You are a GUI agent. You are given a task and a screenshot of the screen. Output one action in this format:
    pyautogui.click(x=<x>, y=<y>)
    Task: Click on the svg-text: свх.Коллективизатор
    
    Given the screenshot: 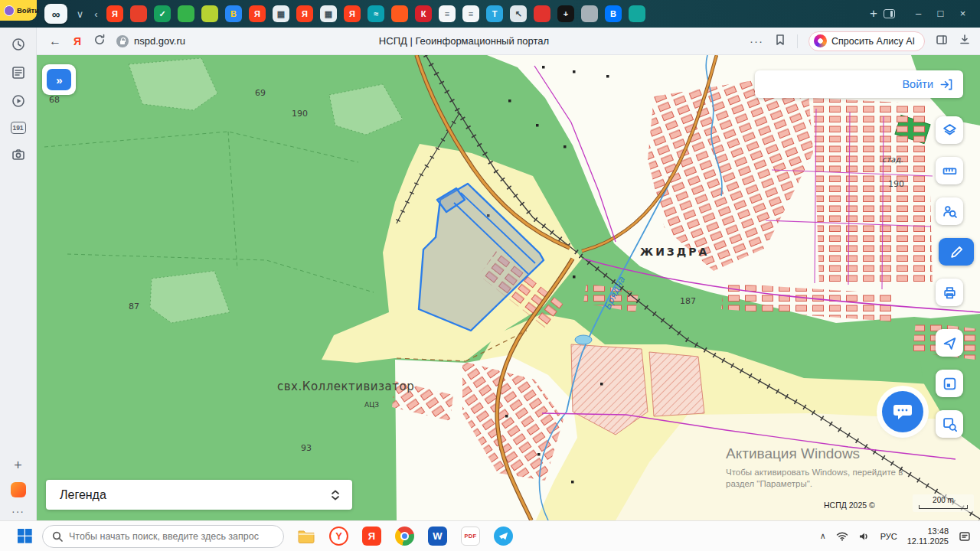 What is the action you would take?
    pyautogui.click(x=346, y=386)
    